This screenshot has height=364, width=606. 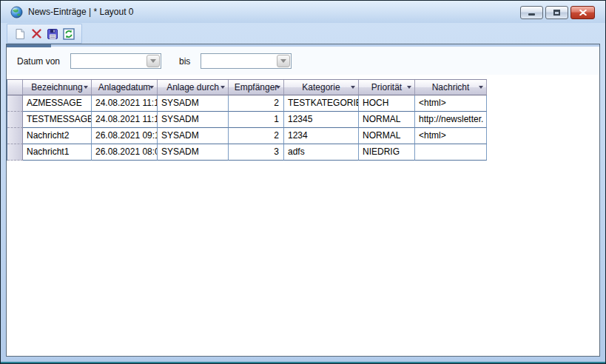 I want to click on date-to-dropdown-button, so click(x=283, y=61).